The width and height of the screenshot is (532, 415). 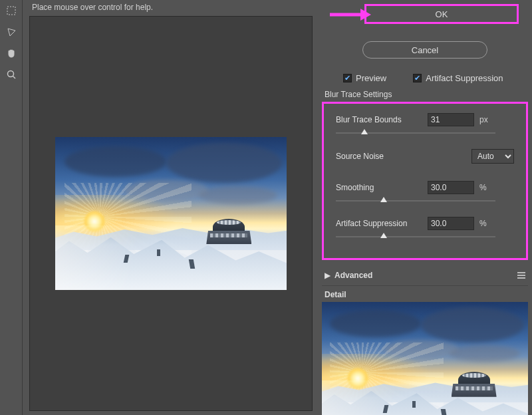 I want to click on artifact-suppression-input, so click(x=451, y=223).